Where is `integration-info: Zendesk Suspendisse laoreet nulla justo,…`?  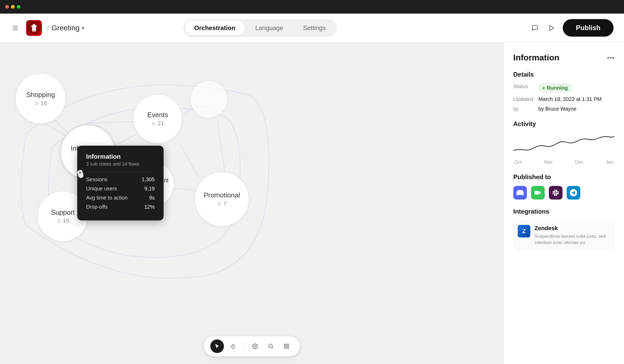 integration-info: Zendesk Suspendisse laoreet nulla justo,… is located at coordinates (572, 235).